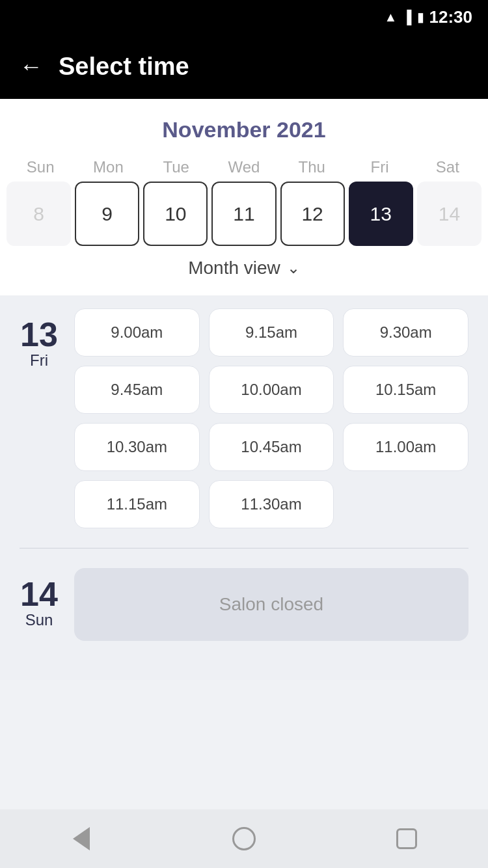 The width and height of the screenshot is (488, 868). Describe the element at coordinates (39, 360) in the screenshot. I see `day-13-name: Fri` at that location.